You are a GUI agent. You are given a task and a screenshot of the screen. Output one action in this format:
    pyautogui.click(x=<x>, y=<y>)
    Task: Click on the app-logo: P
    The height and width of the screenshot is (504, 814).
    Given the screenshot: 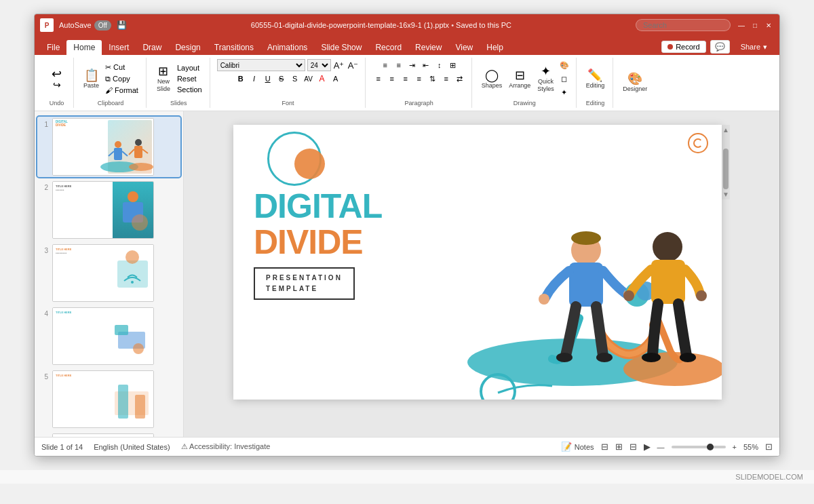 What is the action you would take?
    pyautogui.click(x=47, y=25)
    